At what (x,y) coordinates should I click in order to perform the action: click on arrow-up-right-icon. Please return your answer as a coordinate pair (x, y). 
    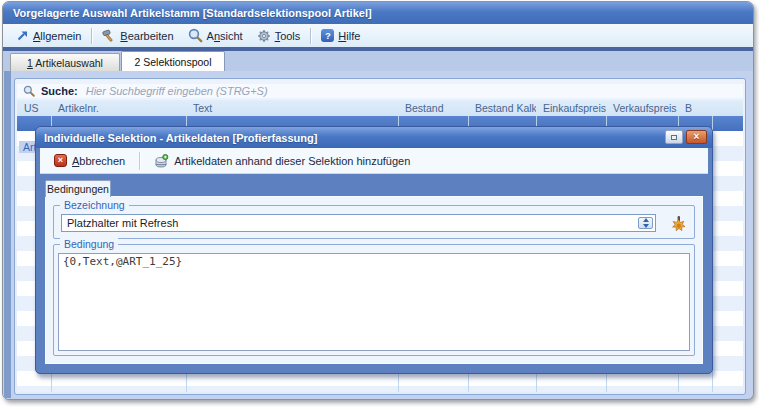
    Looking at the image, I should click on (22, 36).